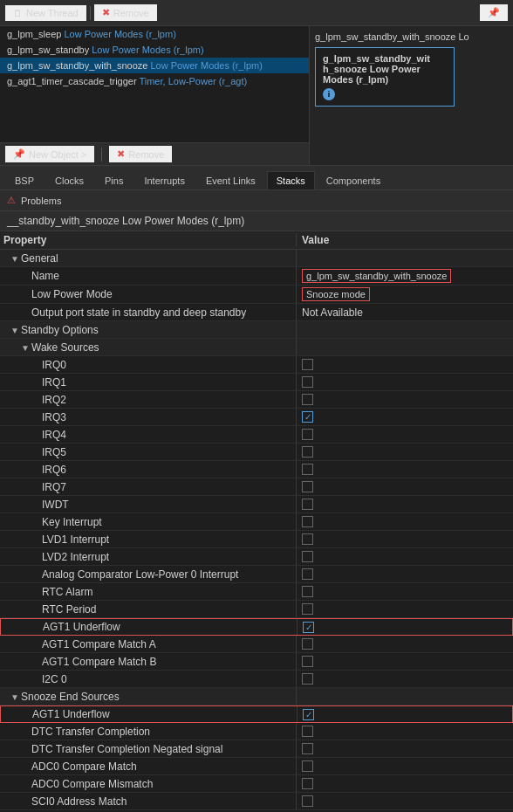 Image resolution: width=513 pixels, height=812 pixels. What do you see at coordinates (405, 435) in the screenshot?
I see `prop-val-irq4` at bounding box center [405, 435].